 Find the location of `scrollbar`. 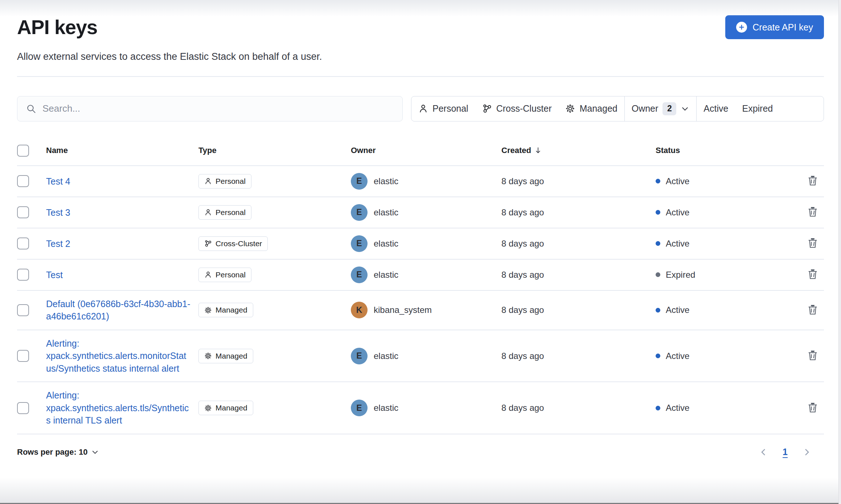

scrollbar is located at coordinates (840, 252).